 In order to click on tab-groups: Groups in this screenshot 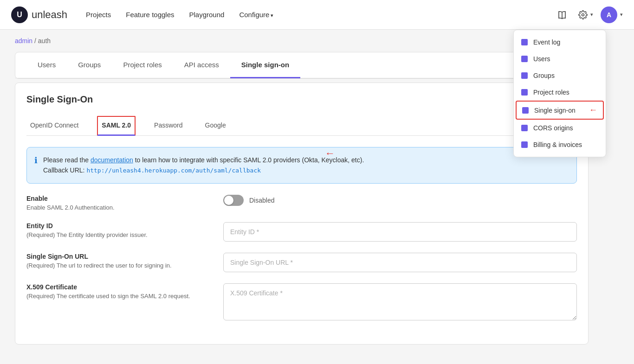, I will do `click(89, 65)`.